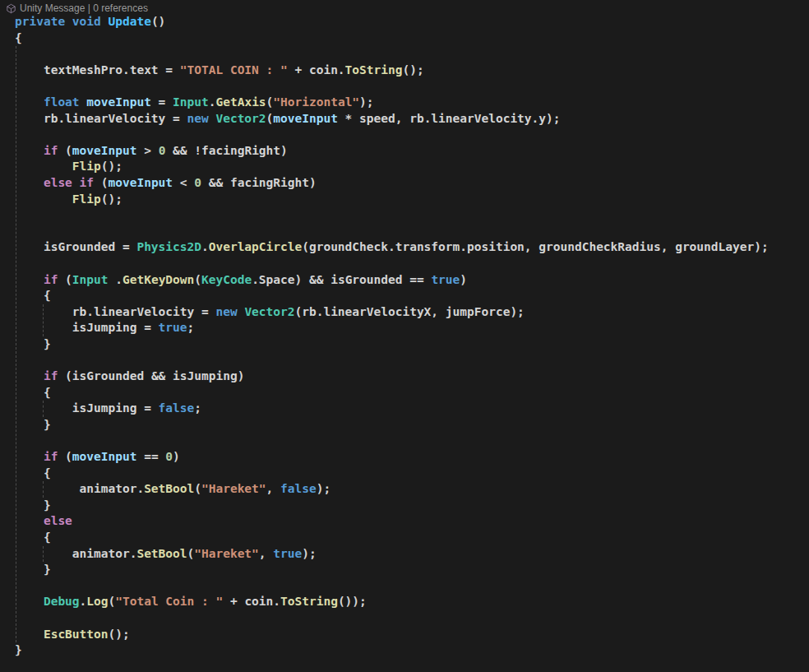 This screenshot has height=672, width=809. Describe the element at coordinates (240, 102) in the screenshot. I see `token-m: GetAxis` at that location.